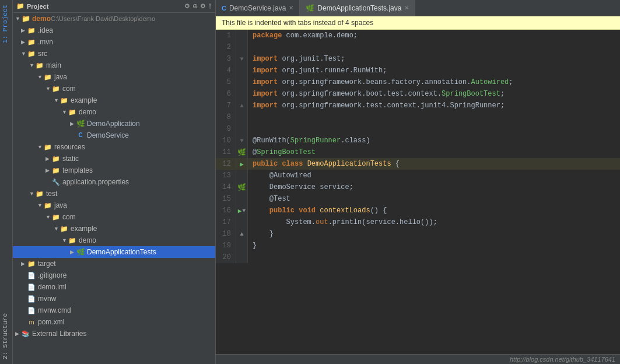  I want to click on tree-node-static: ▶ 📁 static, so click(114, 159).